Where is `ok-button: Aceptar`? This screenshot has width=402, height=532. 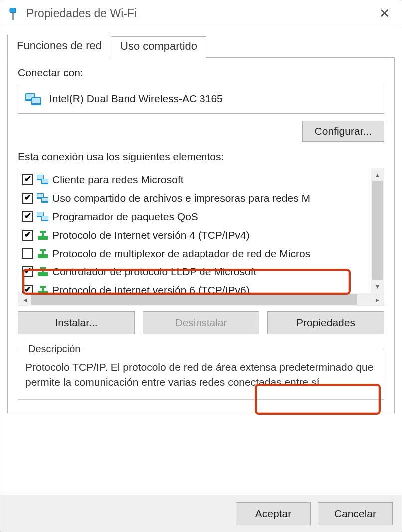 ok-button: Aceptar is located at coordinates (273, 514).